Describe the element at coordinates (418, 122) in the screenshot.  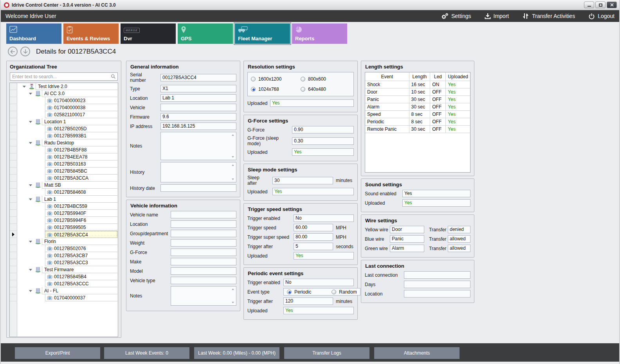
I see `table-row-periodic: Periodic8 secOFFYes` at that location.